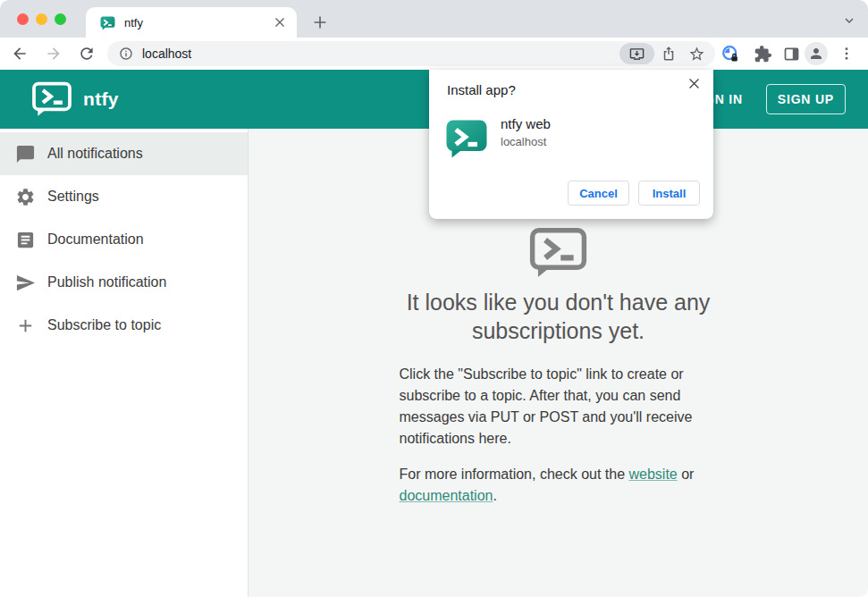 This screenshot has width=868, height=597. I want to click on tab-strip: ntfy, so click(434, 19).